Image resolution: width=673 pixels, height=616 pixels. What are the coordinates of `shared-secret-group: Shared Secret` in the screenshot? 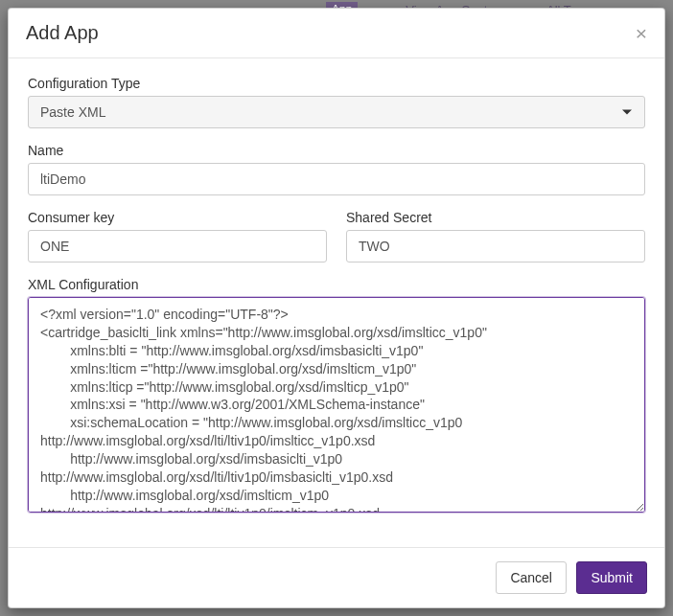 It's located at (496, 236).